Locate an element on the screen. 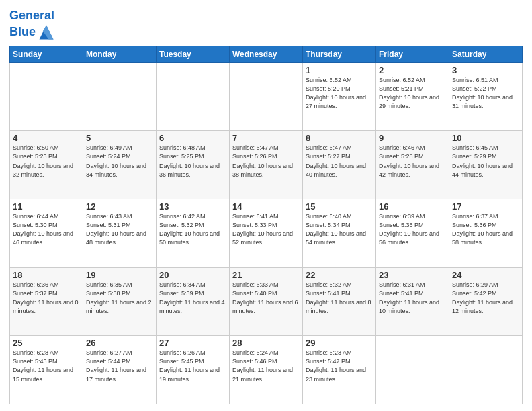 The height and width of the screenshot is (411, 532). day-info: Sunrise: 6:52 AM Sunset: 5:21 PM Dayligh… is located at coordinates (412, 93).